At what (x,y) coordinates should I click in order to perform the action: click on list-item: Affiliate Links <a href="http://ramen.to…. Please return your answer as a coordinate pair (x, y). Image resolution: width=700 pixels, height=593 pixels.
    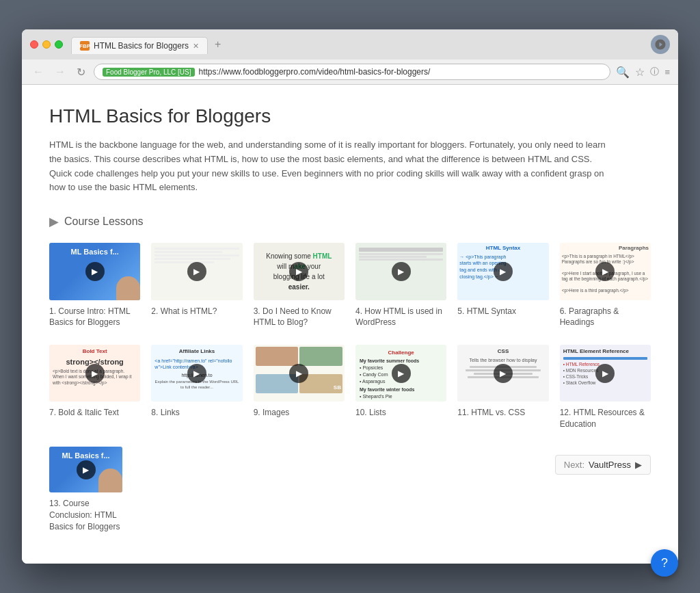
    Looking at the image, I should click on (197, 387).